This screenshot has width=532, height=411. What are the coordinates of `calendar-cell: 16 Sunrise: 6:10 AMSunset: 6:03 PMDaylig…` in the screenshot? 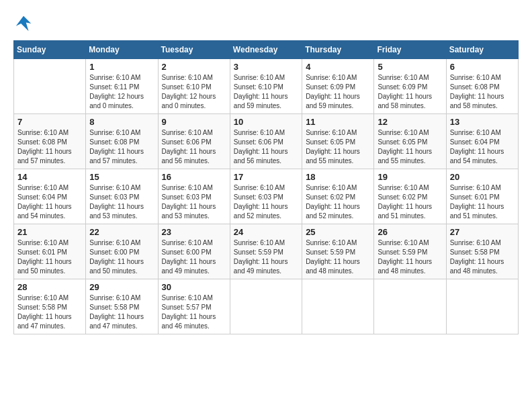 It's located at (193, 197).